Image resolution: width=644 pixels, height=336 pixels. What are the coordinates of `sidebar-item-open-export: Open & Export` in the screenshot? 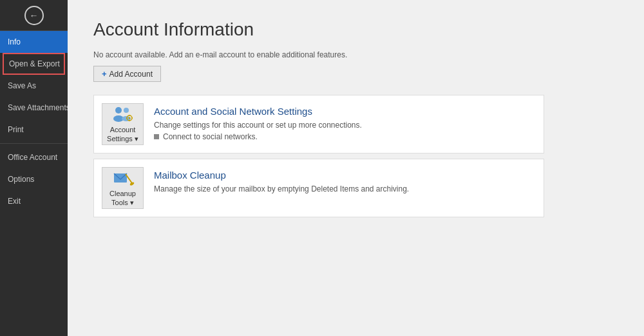 It's located at (33, 64).